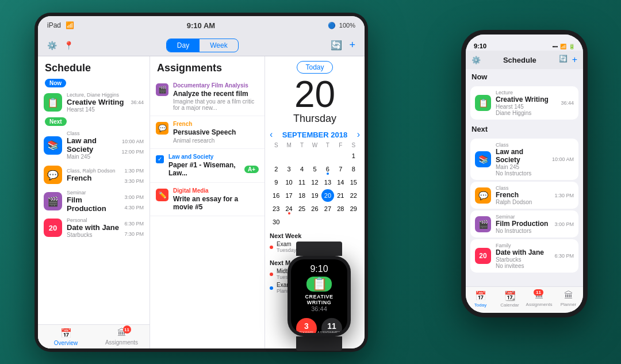 The width and height of the screenshot is (621, 364). I want to click on iphone-cal-label: Calendar, so click(509, 305).